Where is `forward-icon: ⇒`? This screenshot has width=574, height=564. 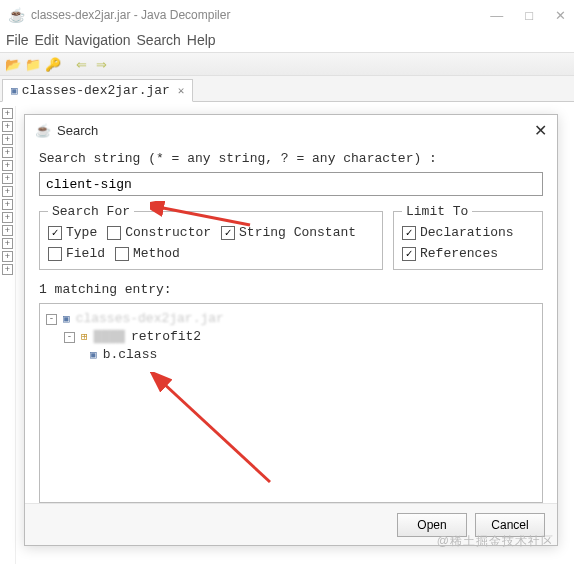 forward-icon: ⇒ is located at coordinates (101, 64).